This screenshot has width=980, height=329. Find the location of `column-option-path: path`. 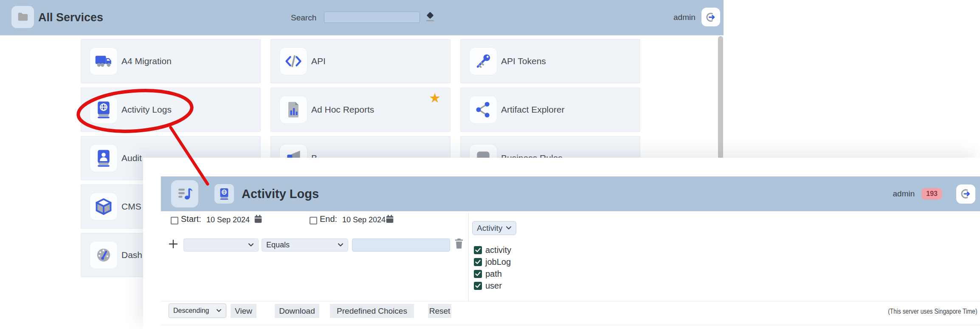

column-option-path: path is located at coordinates (493, 274).